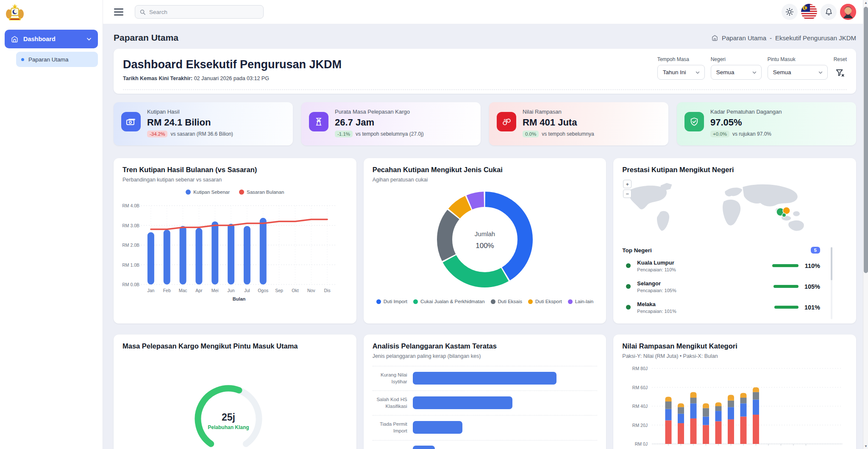 The width and height of the screenshot is (868, 449). I want to click on reset-filters-button, so click(840, 74).